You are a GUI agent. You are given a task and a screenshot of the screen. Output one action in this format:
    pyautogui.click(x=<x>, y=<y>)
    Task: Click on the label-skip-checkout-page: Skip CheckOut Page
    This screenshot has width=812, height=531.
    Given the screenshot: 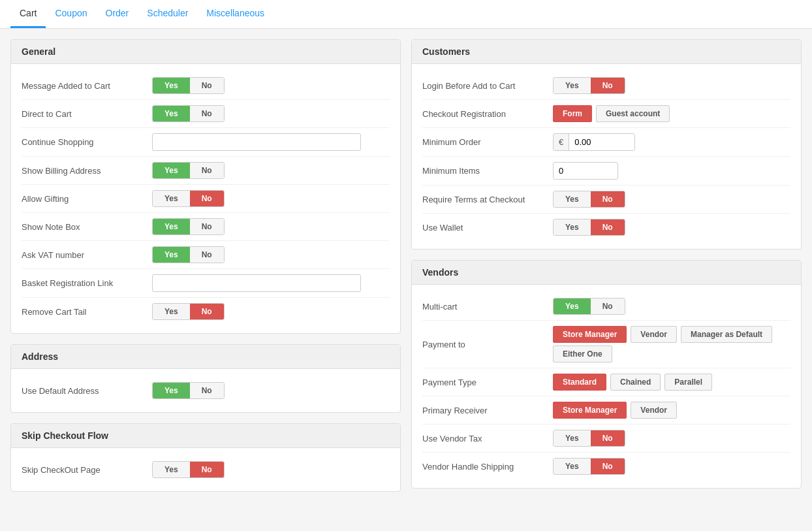 What is the action you would take?
    pyautogui.click(x=87, y=470)
    